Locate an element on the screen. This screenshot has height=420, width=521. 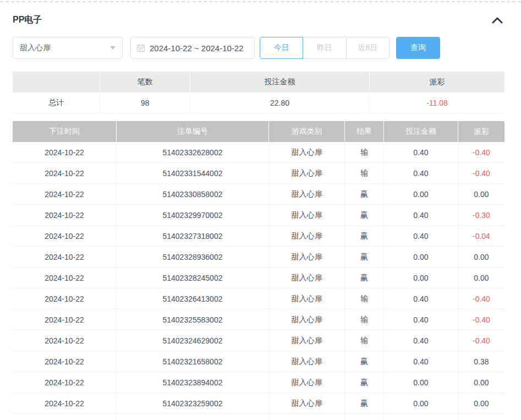
query-button: 查询 is located at coordinates (418, 48).